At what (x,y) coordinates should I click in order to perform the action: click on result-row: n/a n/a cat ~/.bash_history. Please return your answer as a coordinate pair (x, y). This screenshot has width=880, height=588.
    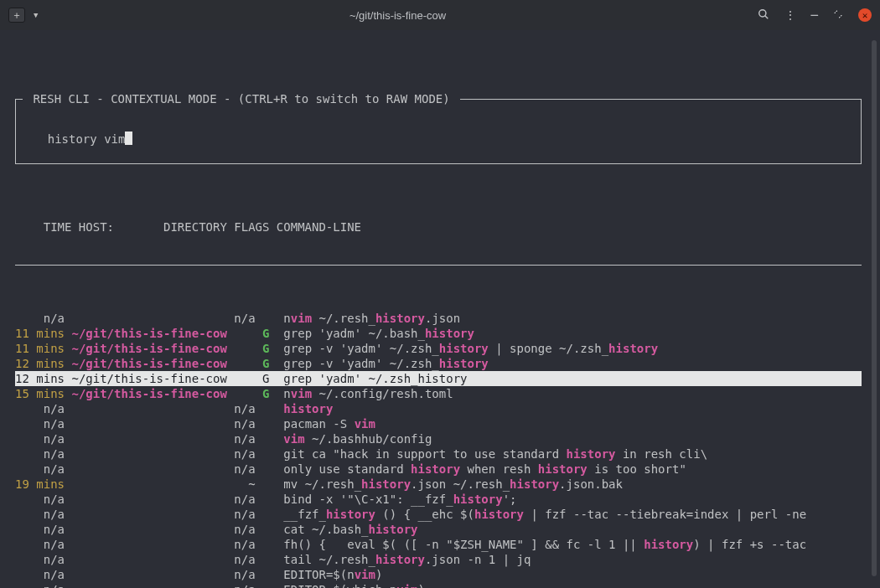
    Looking at the image, I should click on (442, 529).